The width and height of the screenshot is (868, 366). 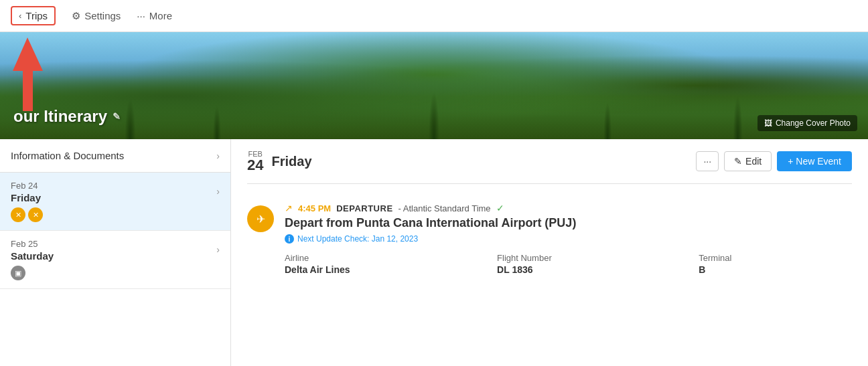 What do you see at coordinates (60, 116) in the screenshot?
I see `itinerary-title-text: our Itinerary` at bounding box center [60, 116].